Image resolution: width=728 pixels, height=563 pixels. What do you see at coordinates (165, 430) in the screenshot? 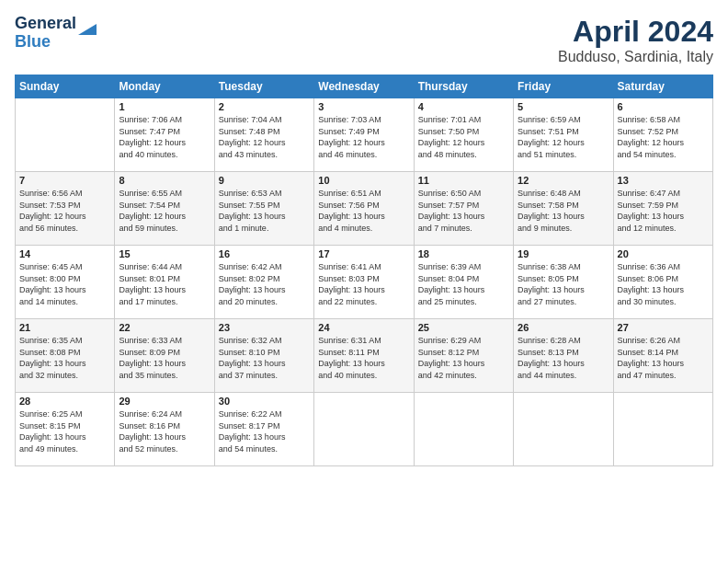
I see `calendar-cell: 29Sunrise: 6:24 AM Sunset: 8:16 PM Dayli…` at bounding box center [165, 430].